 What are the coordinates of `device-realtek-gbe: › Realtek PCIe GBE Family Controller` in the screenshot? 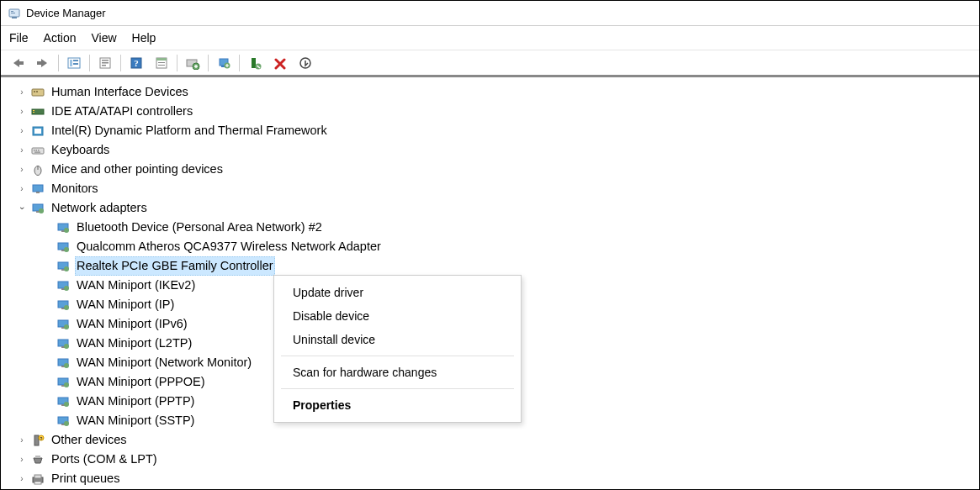 It's located at (510, 266).